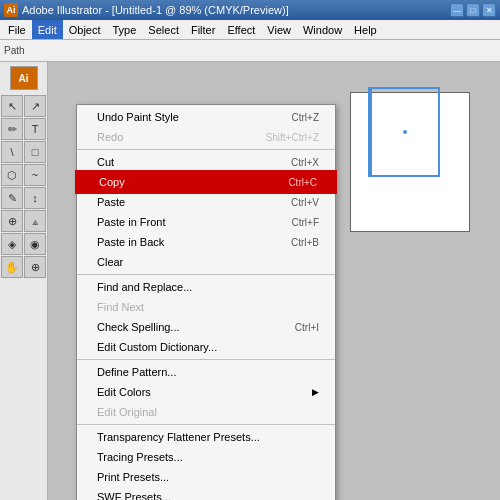  Describe the element at coordinates (14, 50) in the screenshot. I see `path-label: Path` at that location.